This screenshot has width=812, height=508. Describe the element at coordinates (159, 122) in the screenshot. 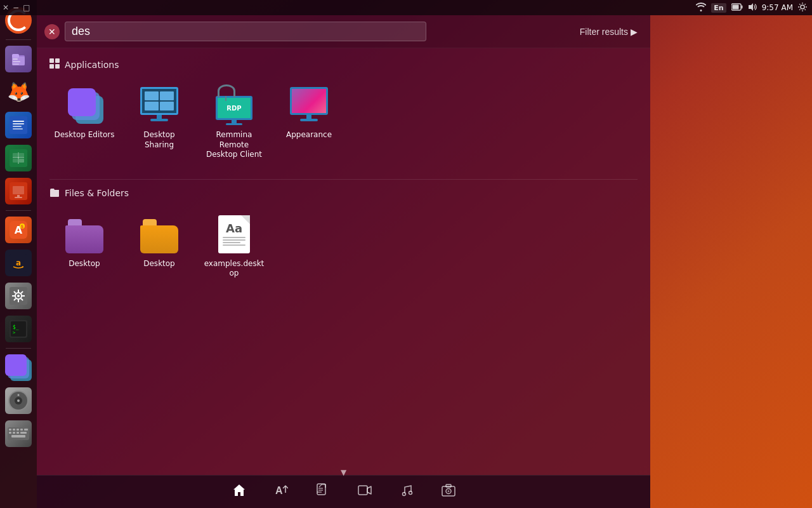

I see `app-item-desktop-sharing: Desktop Sharing` at that location.